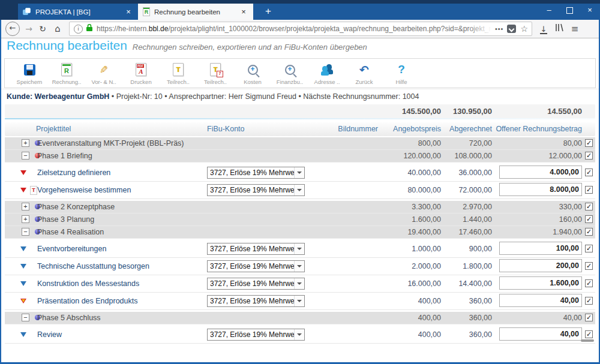 This screenshot has height=364, width=600. I want to click on close-button: ×, so click(590, 10).